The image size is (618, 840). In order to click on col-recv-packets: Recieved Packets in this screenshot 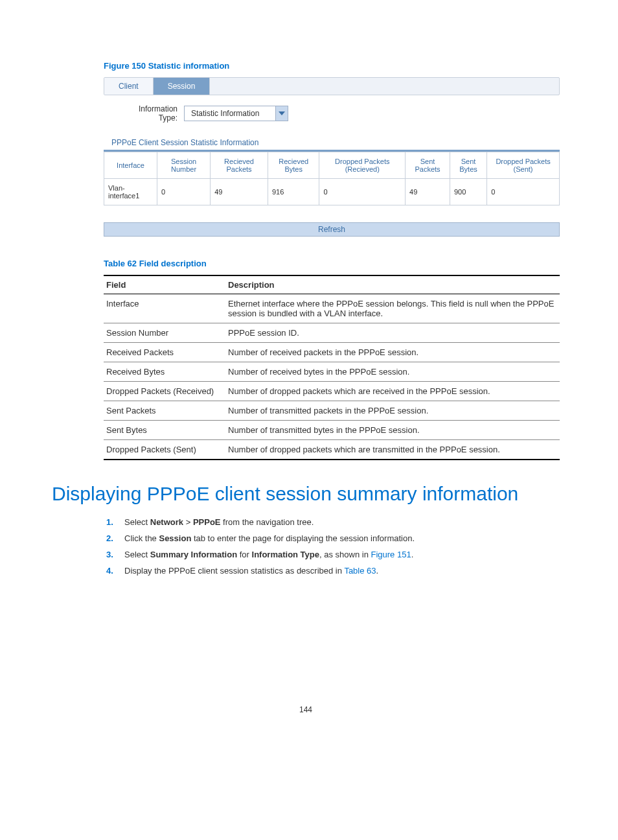, I will do `click(240, 166)`.